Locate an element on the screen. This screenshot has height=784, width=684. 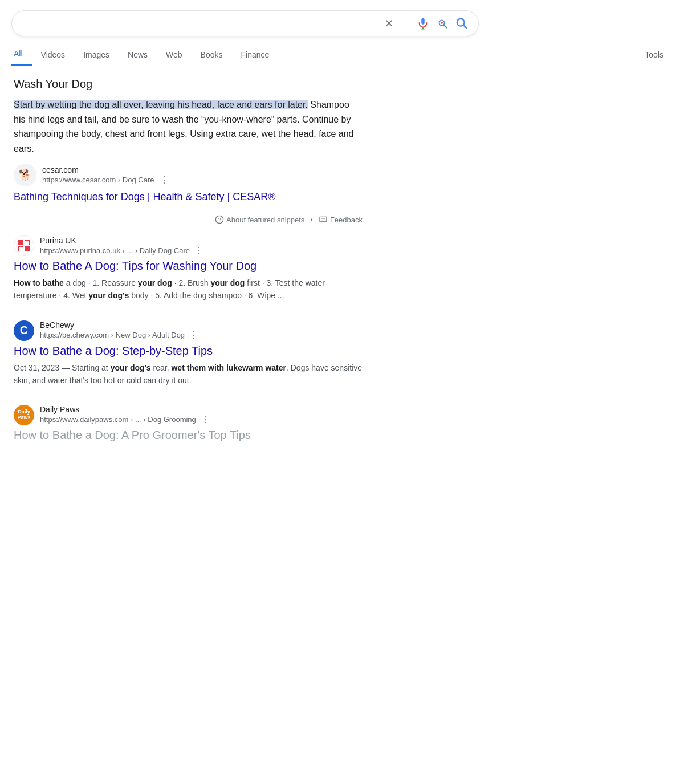
snippet-link: Bathing Techniques for Dogs | Health & S… is located at coordinates (188, 197).